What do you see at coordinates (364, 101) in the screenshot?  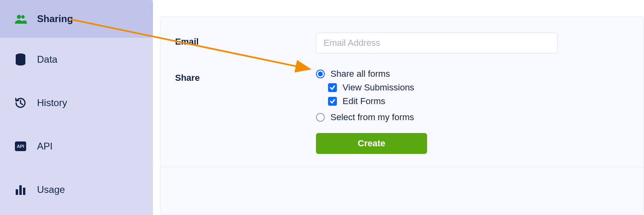 I see `checkbox-label: Edit Forms` at bounding box center [364, 101].